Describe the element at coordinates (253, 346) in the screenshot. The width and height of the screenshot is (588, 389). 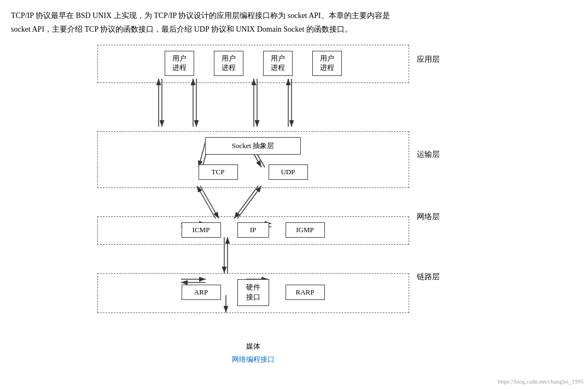
I see `media-label: 媒体` at that location.